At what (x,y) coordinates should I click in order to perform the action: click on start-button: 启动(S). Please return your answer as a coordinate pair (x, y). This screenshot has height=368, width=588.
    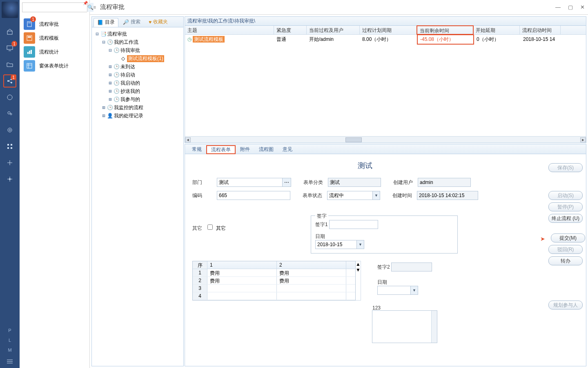
    Looking at the image, I should click on (566, 195).